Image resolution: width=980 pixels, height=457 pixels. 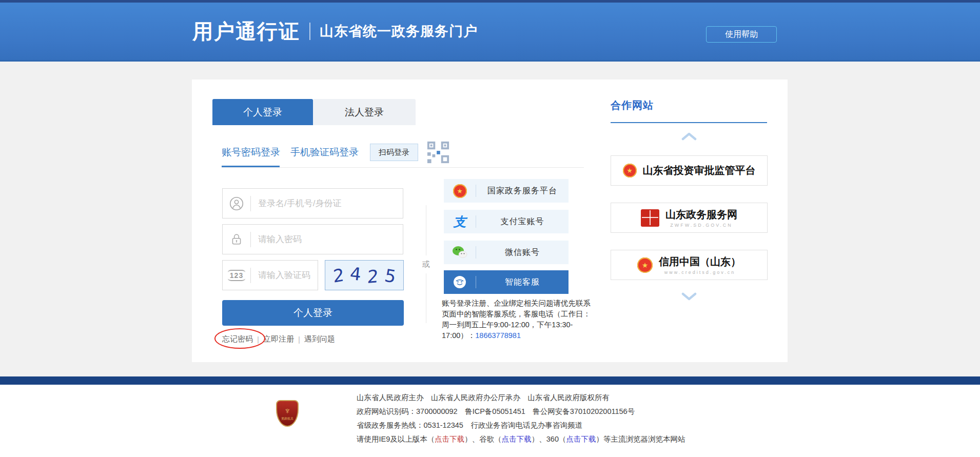 I want to click on footer-line-1: 山东省人民政府主办 山东省人民政府办公厅承办 山东省人民政府版权所有, so click(x=521, y=398).